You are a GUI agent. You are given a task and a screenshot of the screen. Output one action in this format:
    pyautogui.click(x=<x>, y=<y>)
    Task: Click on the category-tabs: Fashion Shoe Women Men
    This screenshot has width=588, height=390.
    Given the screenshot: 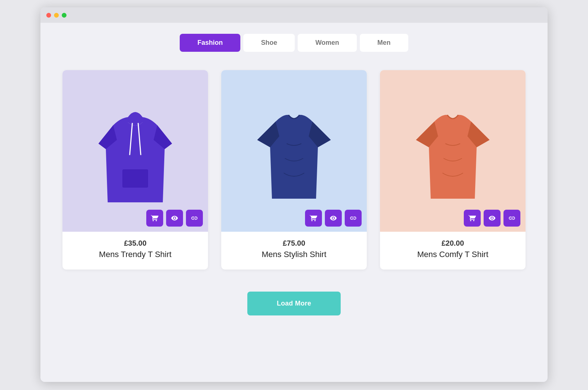 What is the action you would take?
    pyautogui.click(x=294, y=43)
    